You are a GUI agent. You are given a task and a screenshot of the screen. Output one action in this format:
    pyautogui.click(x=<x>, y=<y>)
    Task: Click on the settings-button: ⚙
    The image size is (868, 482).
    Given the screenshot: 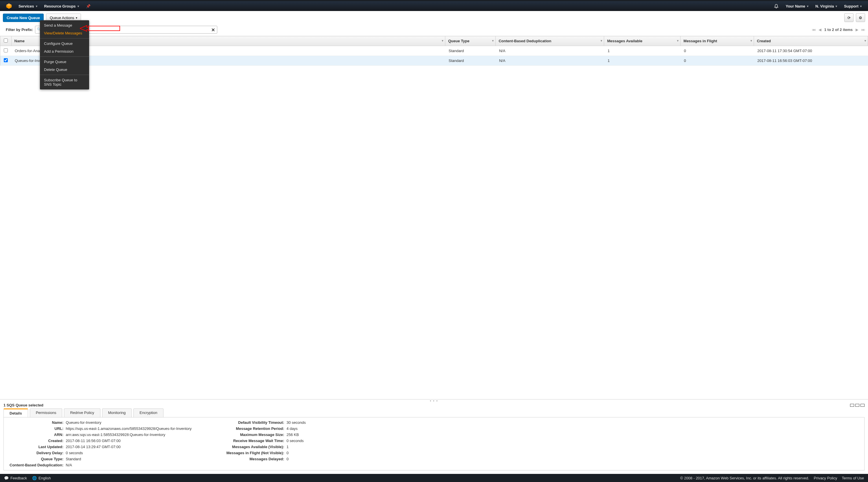 What is the action you would take?
    pyautogui.click(x=861, y=18)
    